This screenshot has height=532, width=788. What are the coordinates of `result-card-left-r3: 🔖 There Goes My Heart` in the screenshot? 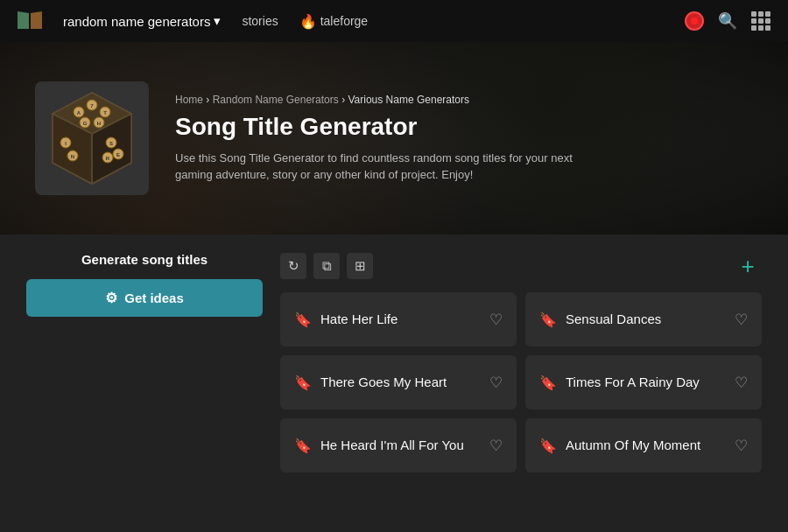 It's located at (392, 382).